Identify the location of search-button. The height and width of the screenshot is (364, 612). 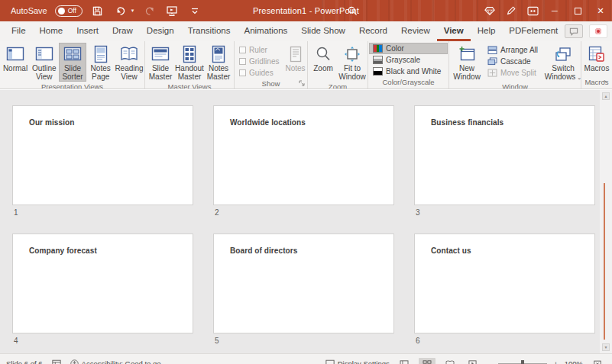
(352, 11).